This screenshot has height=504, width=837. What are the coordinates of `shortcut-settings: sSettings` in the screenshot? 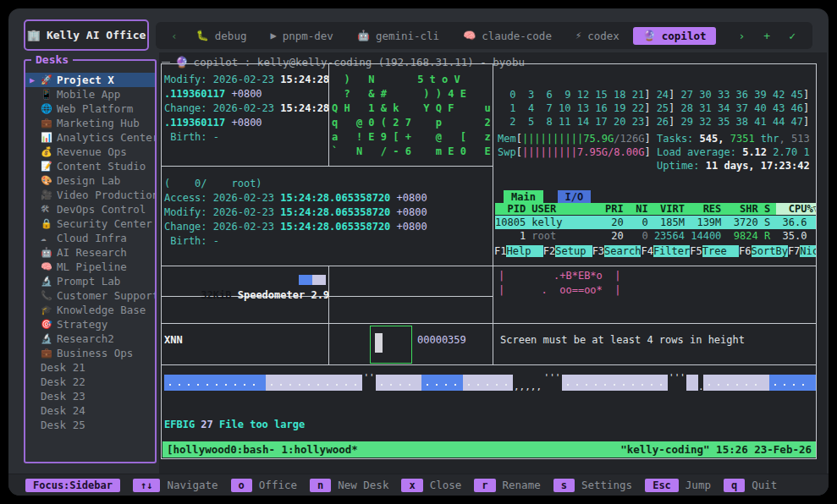 It's located at (592, 485).